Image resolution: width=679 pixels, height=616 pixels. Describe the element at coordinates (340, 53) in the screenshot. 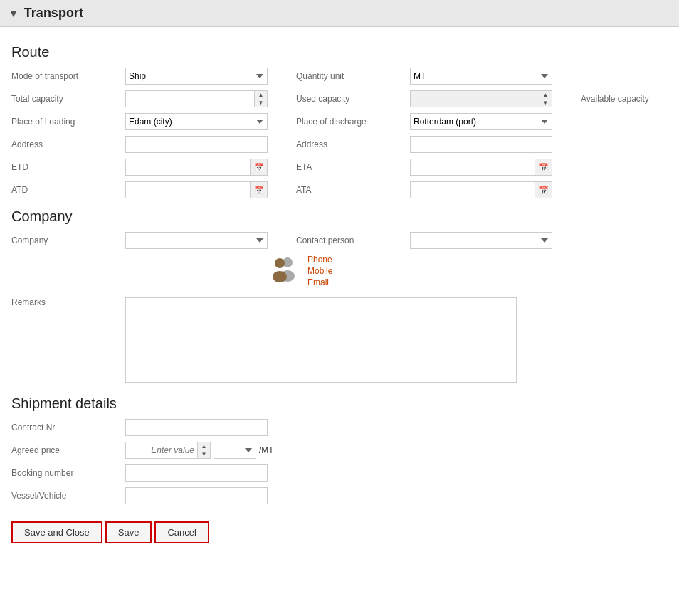

I see `route-section-title: Route` at that location.